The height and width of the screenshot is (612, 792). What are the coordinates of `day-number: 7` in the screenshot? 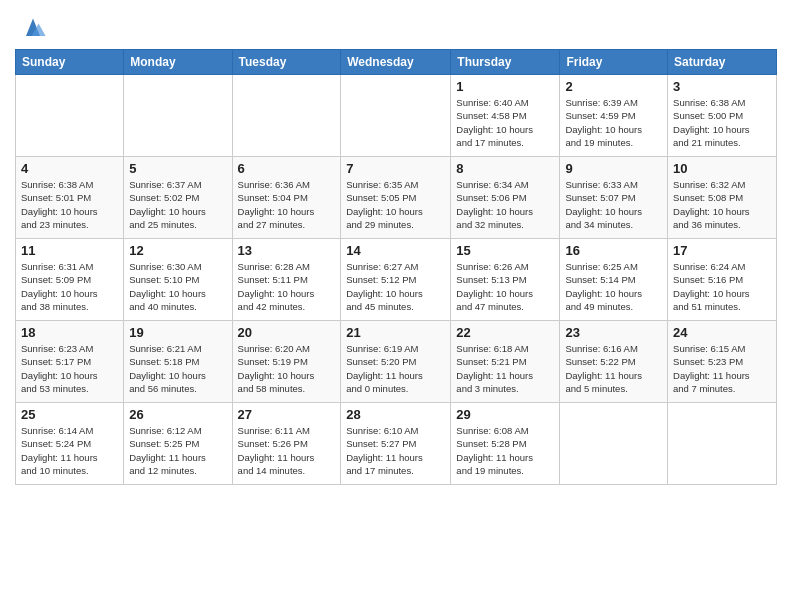 It's located at (396, 168).